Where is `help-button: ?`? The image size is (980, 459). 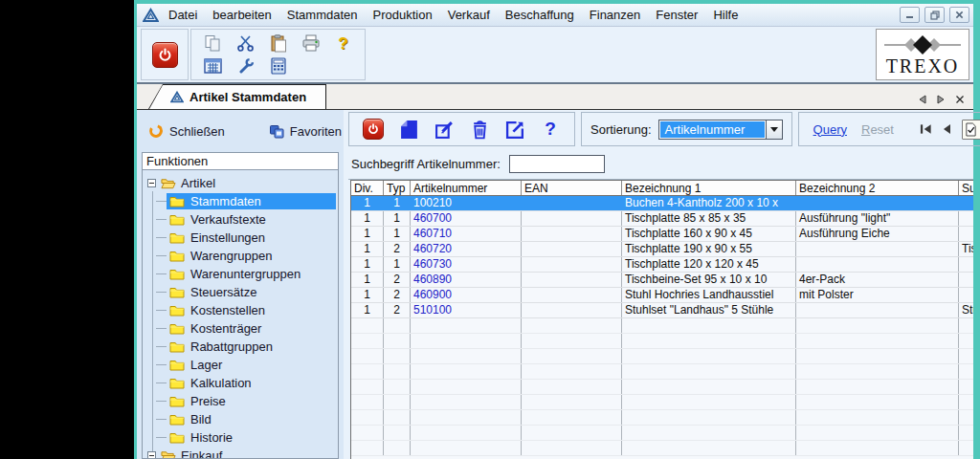 help-button: ? is located at coordinates (343, 44).